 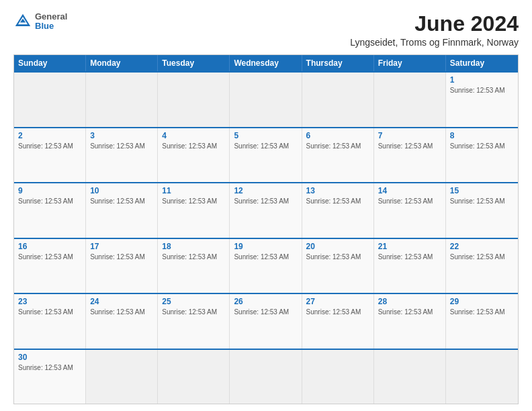 I want to click on day-number: 4, so click(x=193, y=136).